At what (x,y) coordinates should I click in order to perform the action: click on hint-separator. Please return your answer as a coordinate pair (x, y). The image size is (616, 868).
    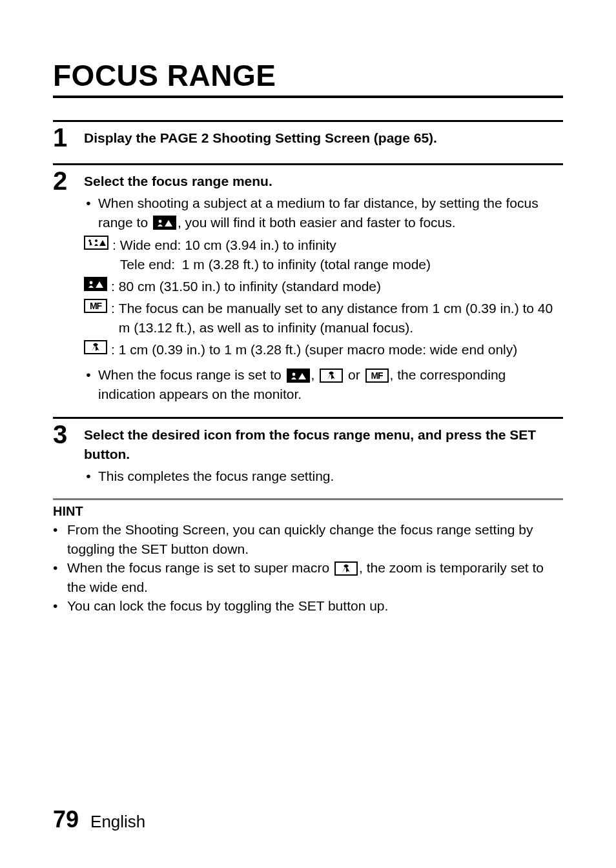
    Looking at the image, I should click on (308, 500).